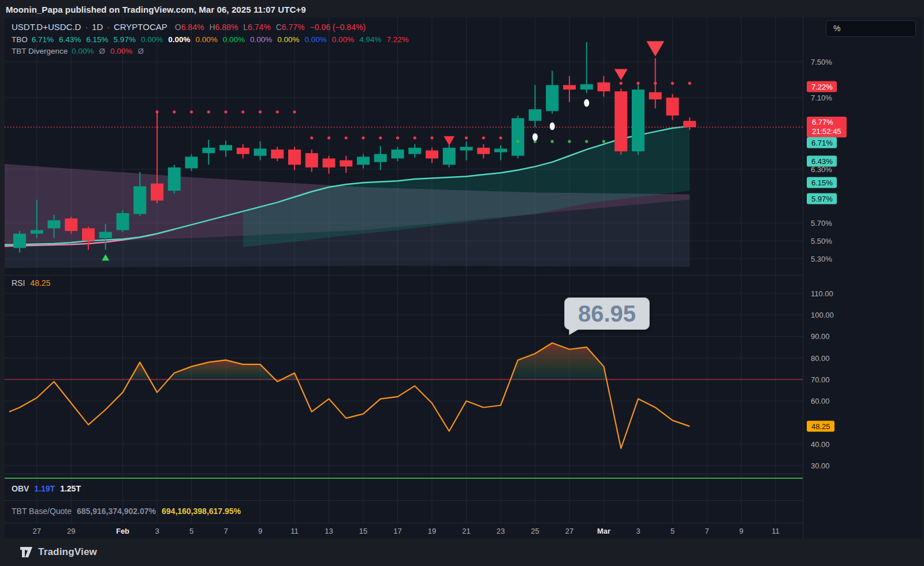  Describe the element at coordinates (821, 62) in the screenshot. I see `price-tick-label: 7.50%` at that location.